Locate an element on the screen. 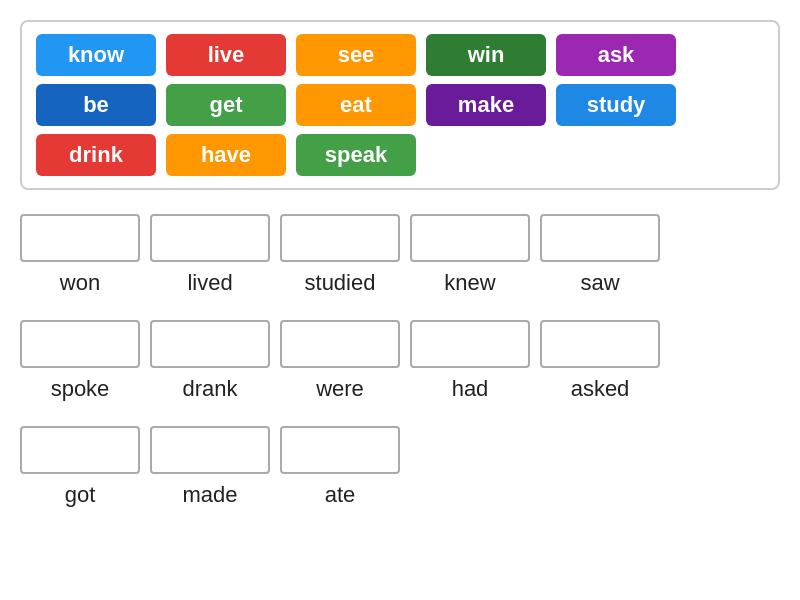  word-tile-make: make is located at coordinates (486, 105).